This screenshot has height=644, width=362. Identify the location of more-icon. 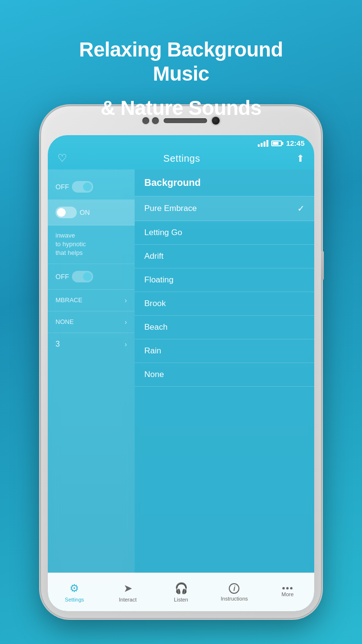
(288, 588).